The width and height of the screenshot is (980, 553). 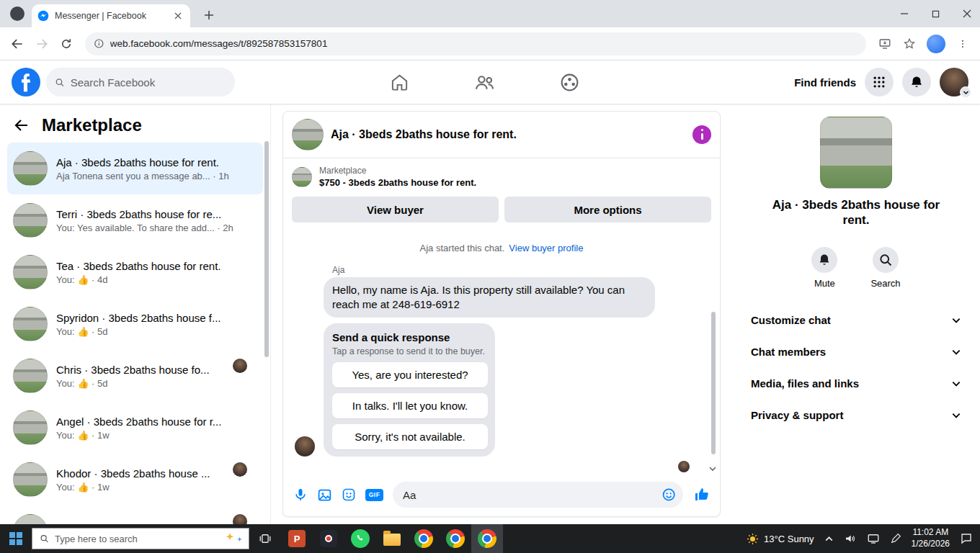 I want to click on browser-profile-avatar, so click(x=936, y=44).